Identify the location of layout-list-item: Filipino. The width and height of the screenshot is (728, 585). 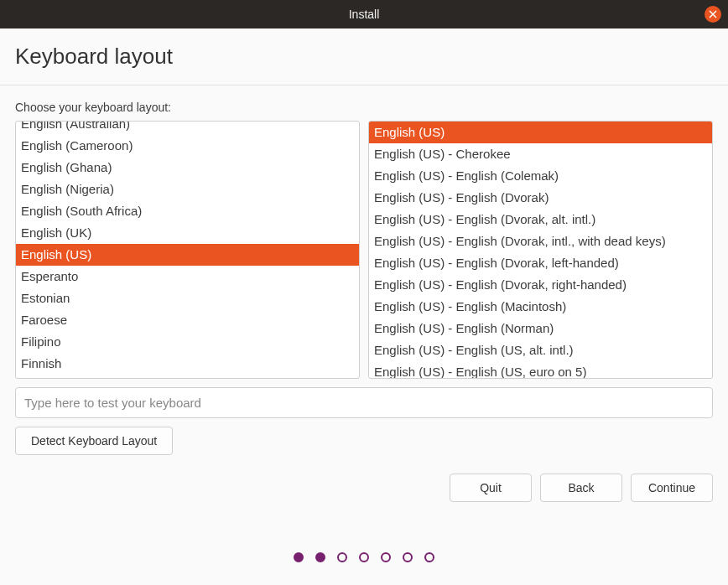
(188, 342).